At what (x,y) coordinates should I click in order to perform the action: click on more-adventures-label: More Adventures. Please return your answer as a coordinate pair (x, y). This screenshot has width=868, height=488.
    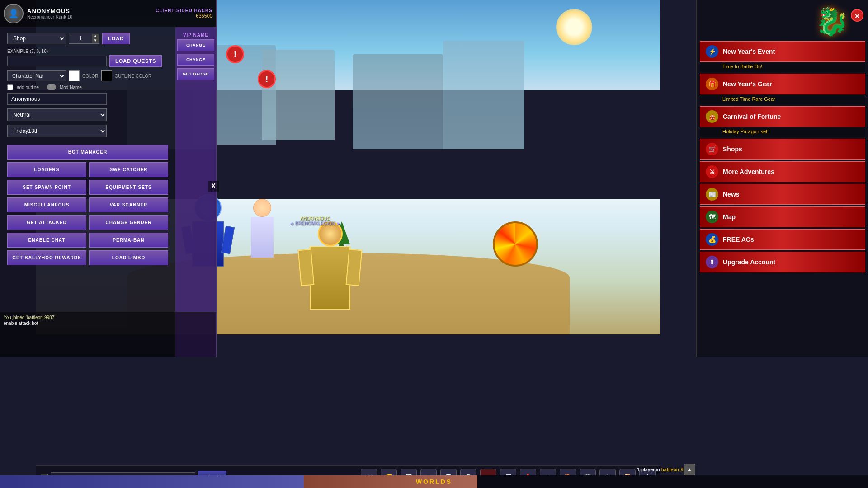
    Looking at the image, I should click on (749, 172).